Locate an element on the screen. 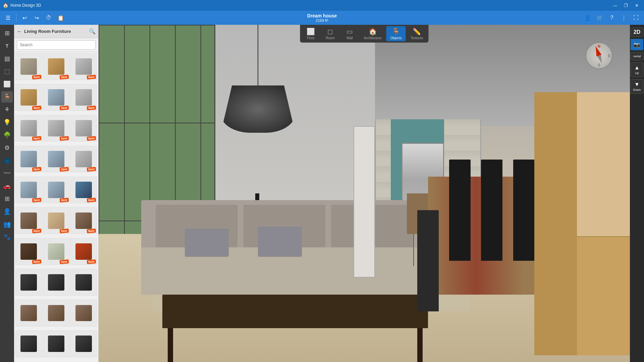  cart-button: 🛒 is located at coordinates (600, 18).